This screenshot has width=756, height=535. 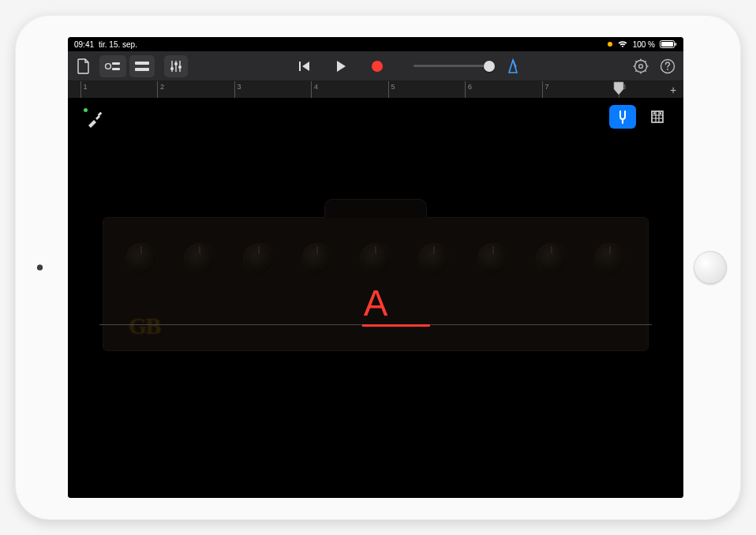 I want to click on volume-thumb, so click(x=489, y=66).